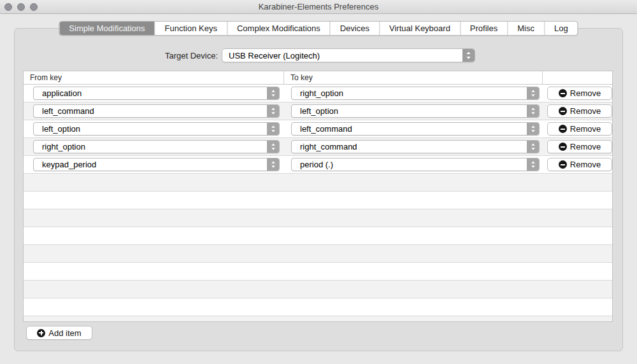 This screenshot has width=637, height=364. I want to click on tab-function-keys: Function Keys, so click(191, 28).